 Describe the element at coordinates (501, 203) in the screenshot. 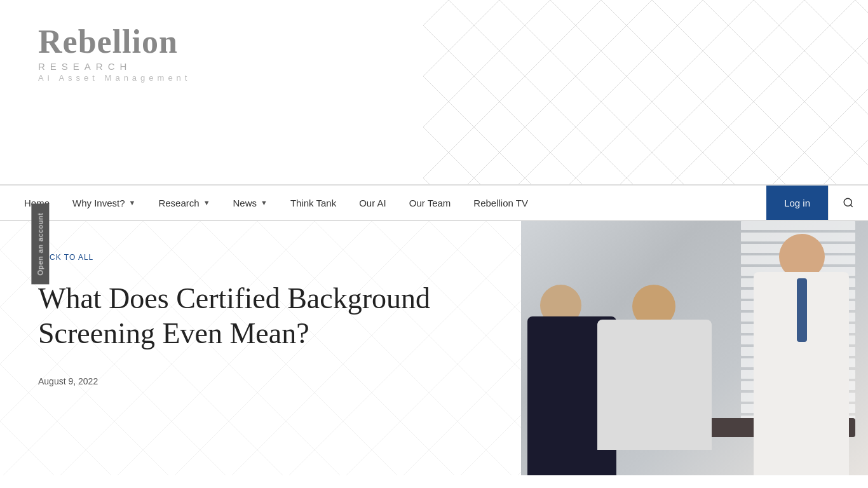

I see `nav-item-rebellion-tv: Rebellion TV` at that location.